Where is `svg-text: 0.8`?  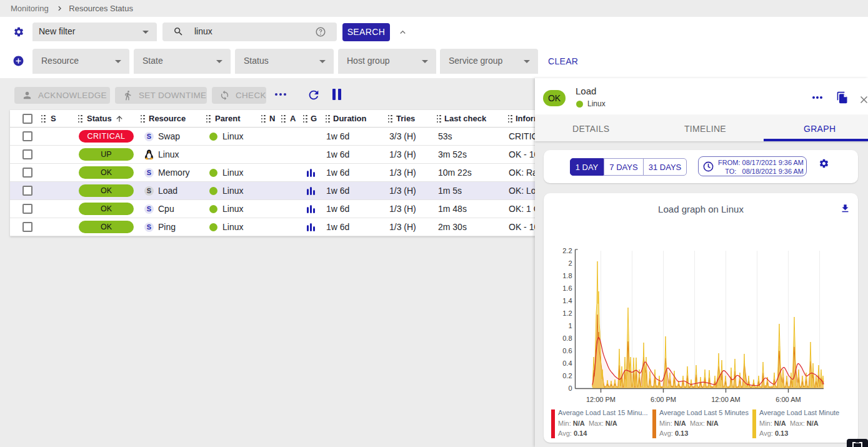 svg-text: 0.8 is located at coordinates (567, 338).